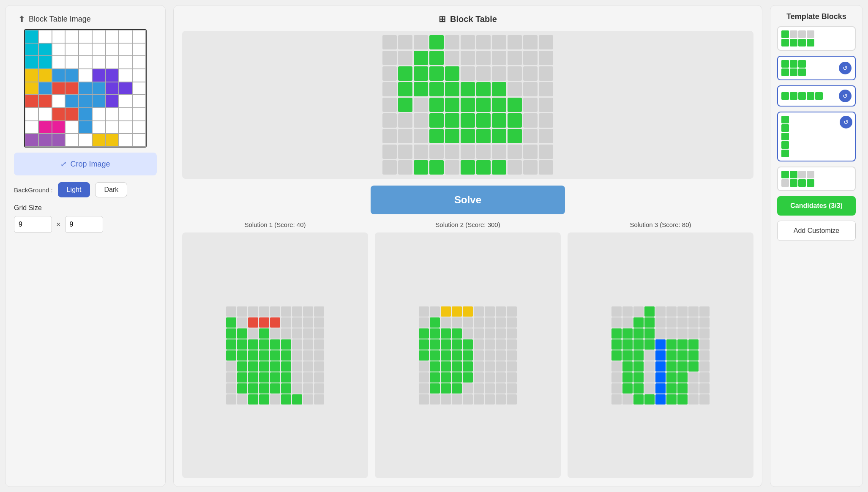 Image resolution: width=868 pixels, height=492 pixels. I want to click on grid-size-section: Grid Size ×, so click(85, 219).